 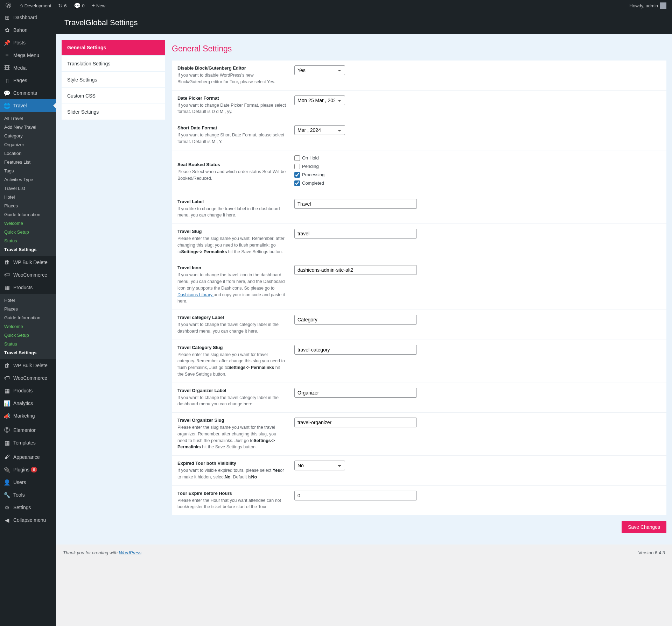 What do you see at coordinates (652, 553) in the screenshot?
I see `version-label: Version 6.4.3` at bounding box center [652, 553].